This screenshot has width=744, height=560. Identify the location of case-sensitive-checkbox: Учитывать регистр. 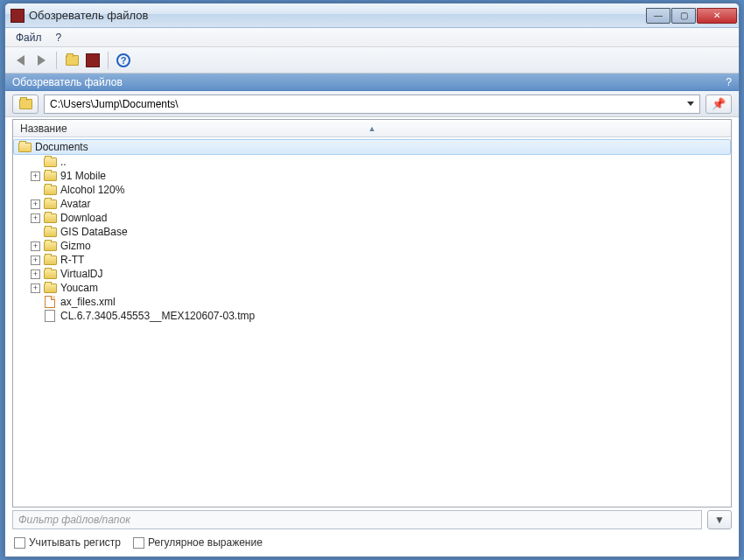
(67, 542).